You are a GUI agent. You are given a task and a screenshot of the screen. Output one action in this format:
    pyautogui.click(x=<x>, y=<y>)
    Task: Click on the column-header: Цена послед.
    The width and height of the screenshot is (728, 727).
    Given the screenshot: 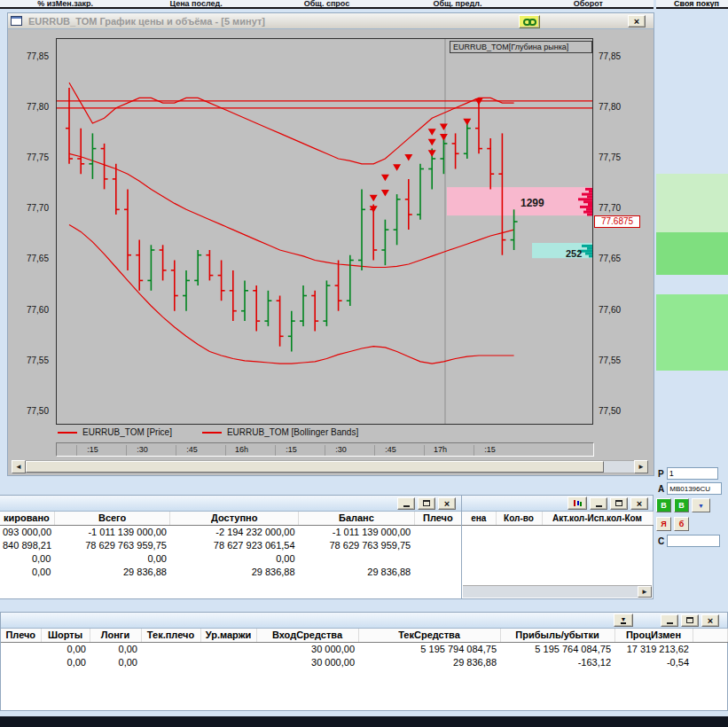 What is the action you would take?
    pyautogui.click(x=195, y=4)
    